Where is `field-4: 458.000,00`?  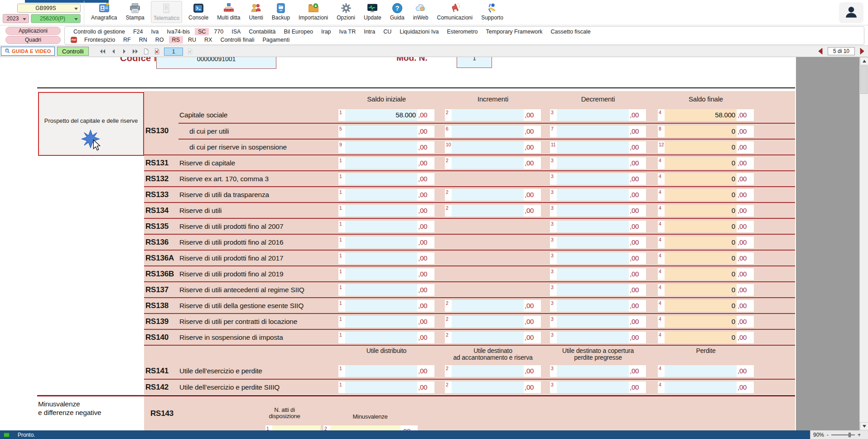
field-4: 458.000,00 is located at coordinates (706, 115).